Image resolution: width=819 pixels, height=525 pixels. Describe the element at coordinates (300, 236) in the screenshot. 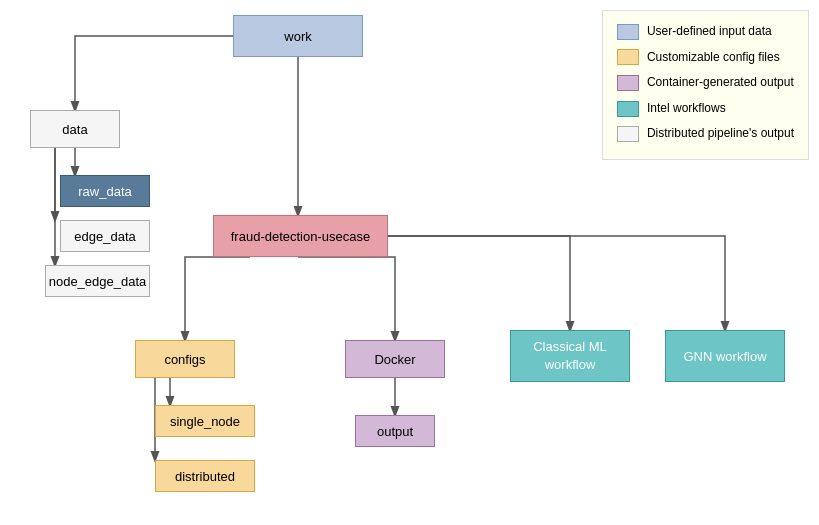

I see `fraud-detection-node: fraud-detection-usecase` at that location.